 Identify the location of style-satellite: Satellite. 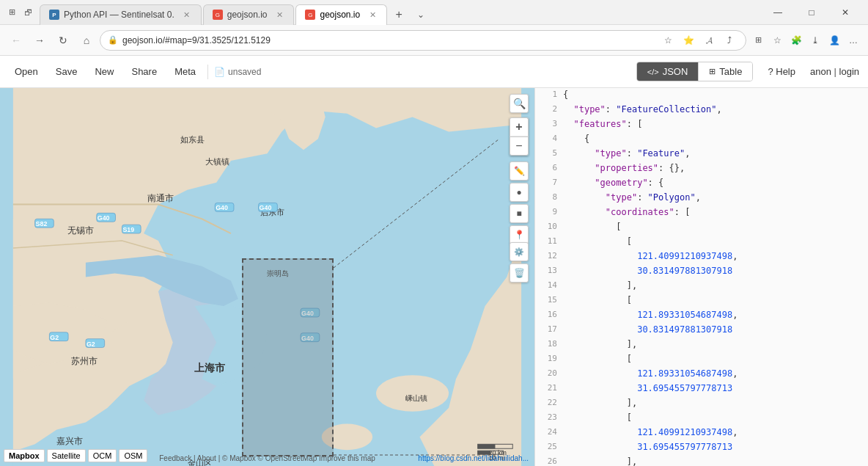
(66, 456).